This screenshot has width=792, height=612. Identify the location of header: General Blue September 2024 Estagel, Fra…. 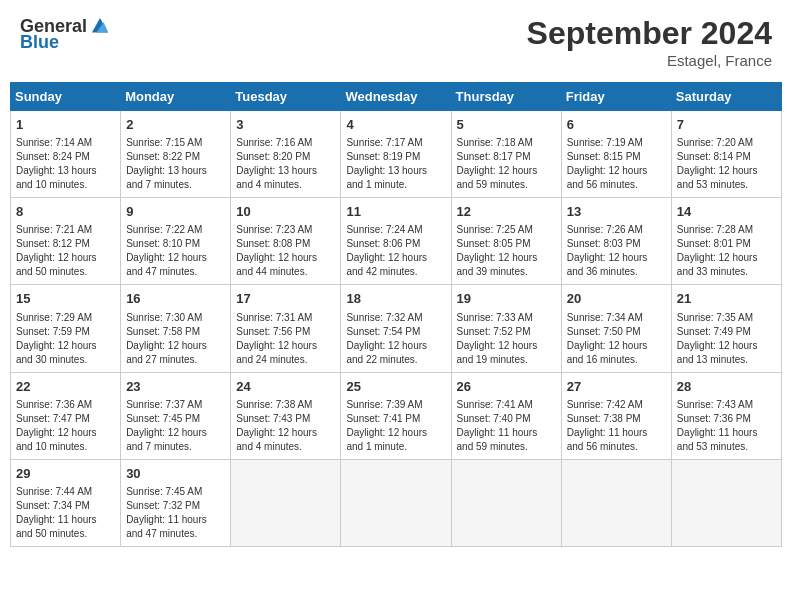
(396, 42).